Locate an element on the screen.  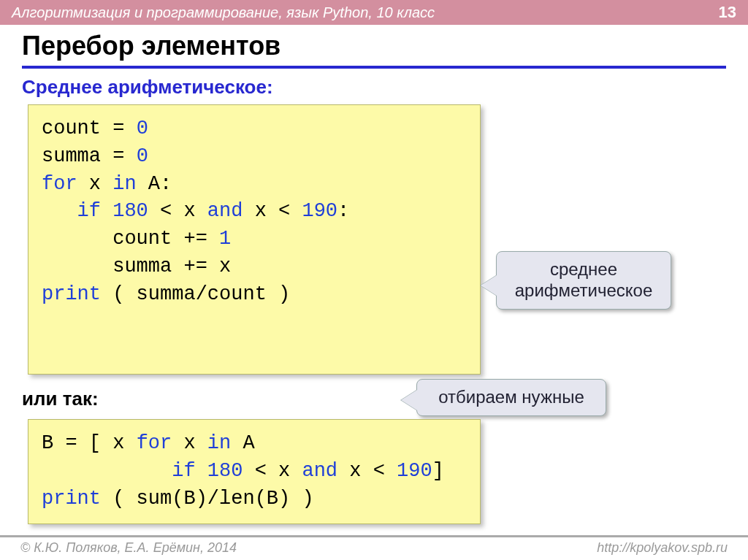
or-heading: или так: is located at coordinates (374, 399).